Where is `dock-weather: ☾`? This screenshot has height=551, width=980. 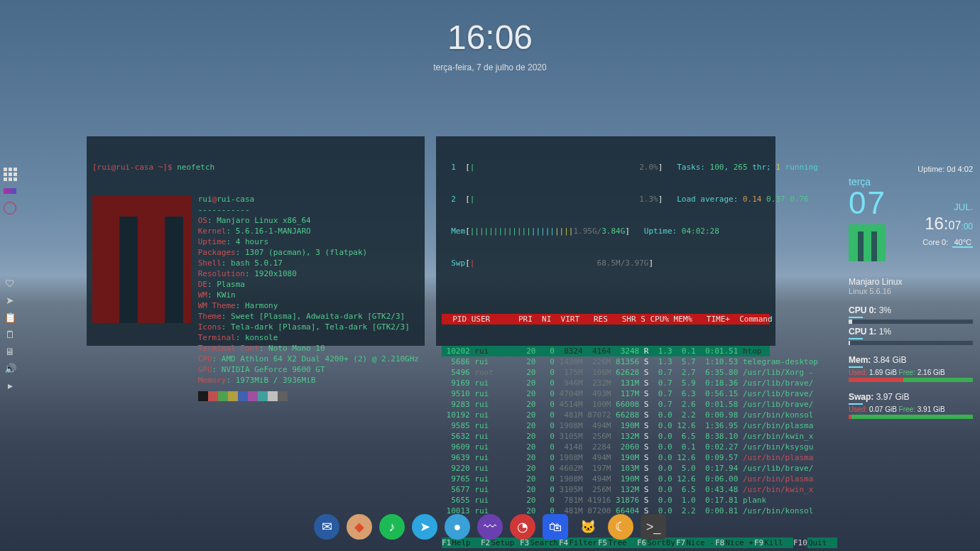 dock-weather: ☾ is located at coordinates (621, 527).